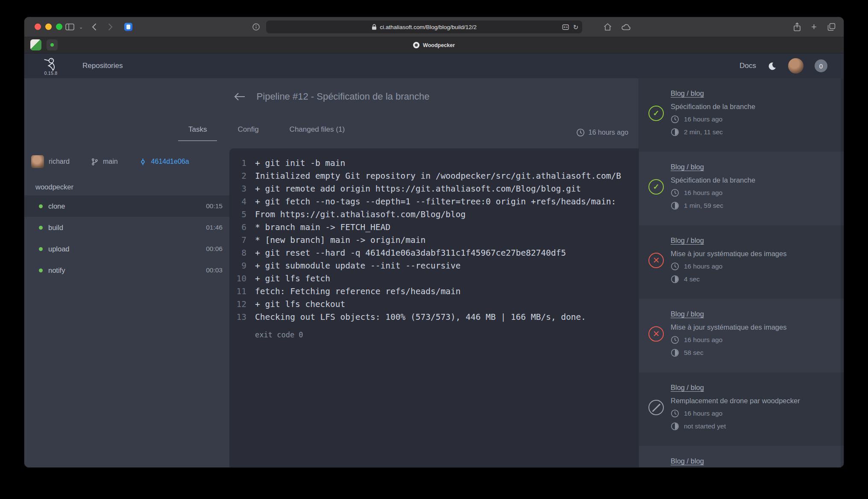  I want to click on log-line-text: + git submodule update --init --recursiv…, so click(358, 266).